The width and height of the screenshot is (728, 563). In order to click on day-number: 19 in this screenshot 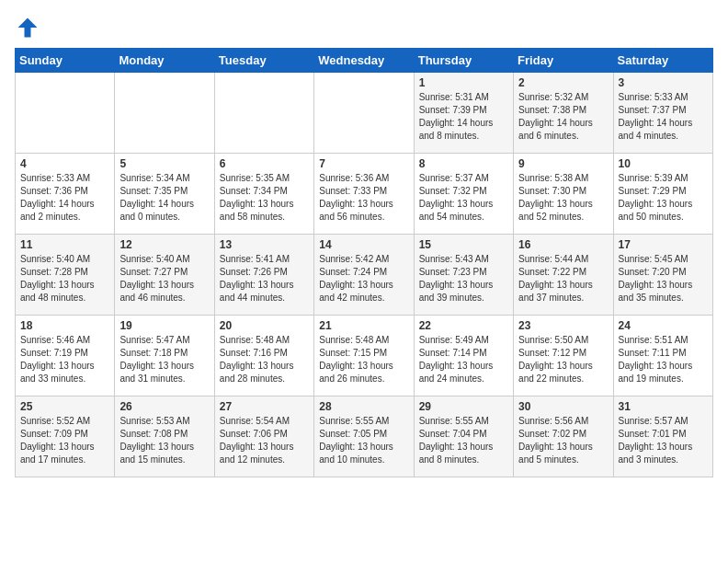, I will do `click(164, 326)`.